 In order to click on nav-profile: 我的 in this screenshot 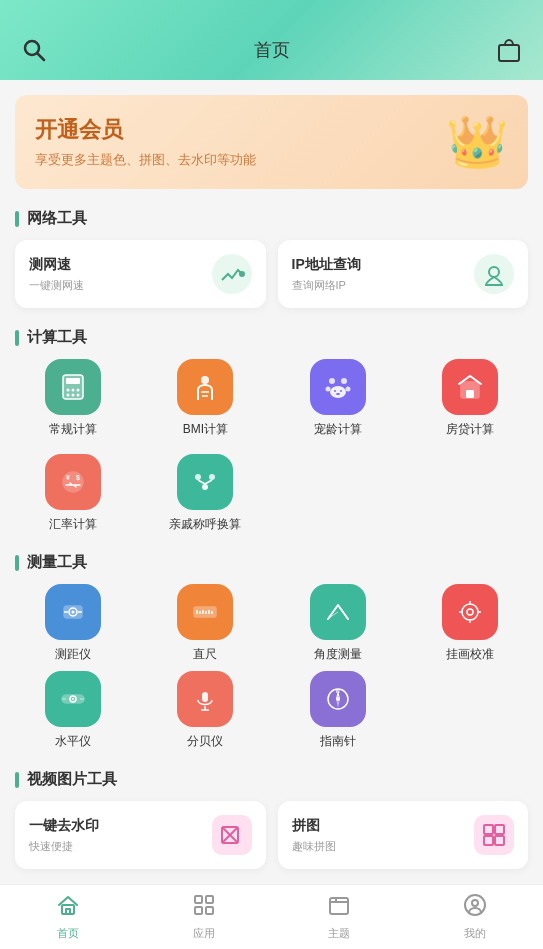, I will do `click(475, 917)`.